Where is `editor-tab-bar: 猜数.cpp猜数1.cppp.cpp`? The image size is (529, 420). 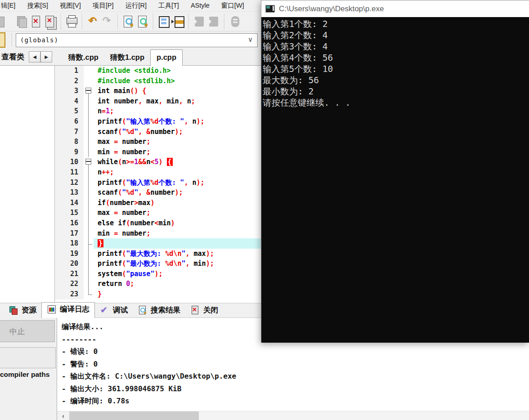
editor-tab-bar: 猜数.cpp猜数1.cppp.cpp is located at coordinates (122, 57).